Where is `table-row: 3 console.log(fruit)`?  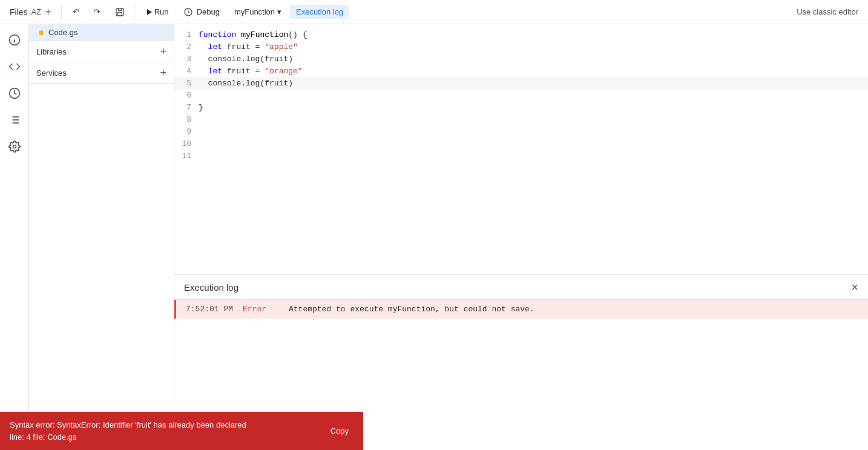
table-row: 3 console.log(fruit) is located at coordinates (521, 59).